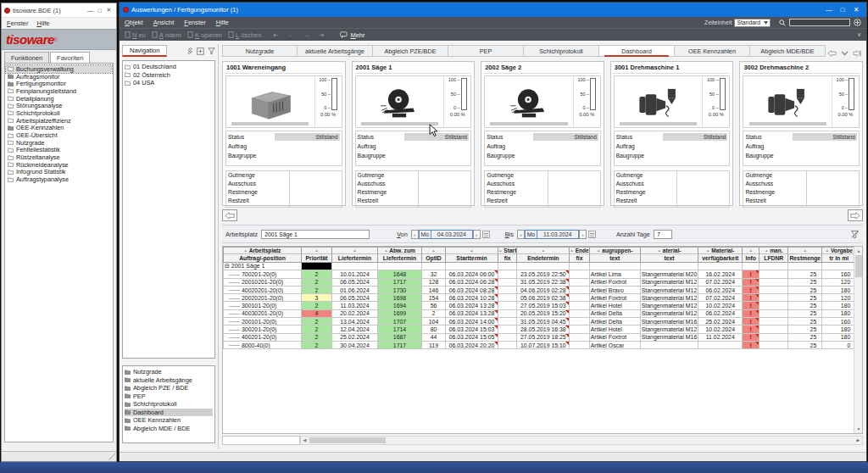 This screenshot has height=473, width=868. I want to click on taskbar, so click(434, 468).